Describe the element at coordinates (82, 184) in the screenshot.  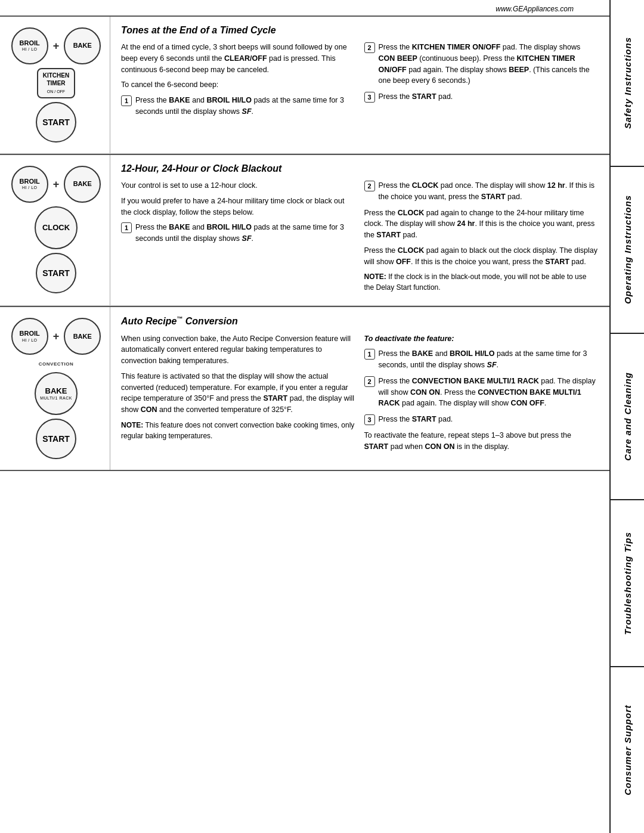
I see `bake-label-2: BAKE` at that location.